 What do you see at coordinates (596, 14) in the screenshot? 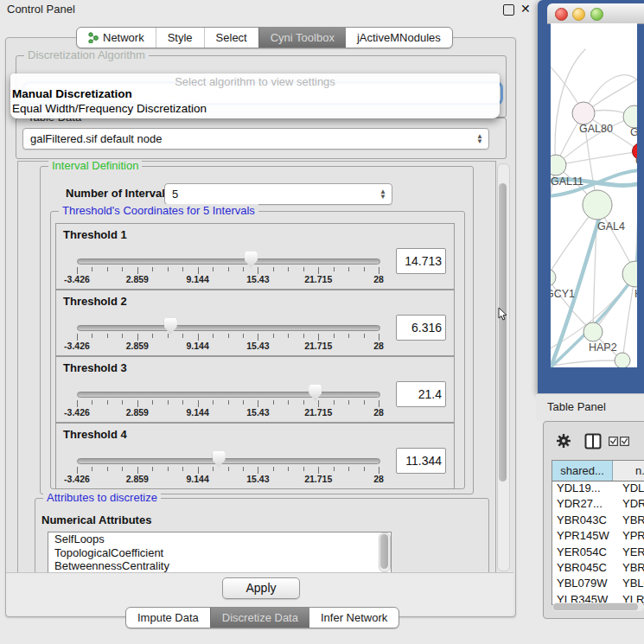
I see `network-window-titlebar` at bounding box center [596, 14].